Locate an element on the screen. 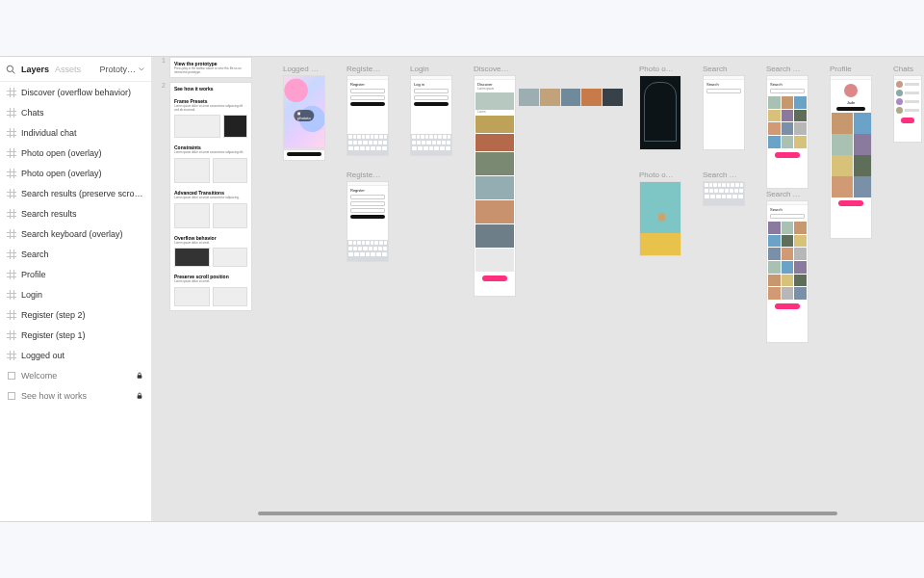 The height and width of the screenshot is (578, 924). layer-row: Search keyboard (overlay) is located at coordinates (75, 233).